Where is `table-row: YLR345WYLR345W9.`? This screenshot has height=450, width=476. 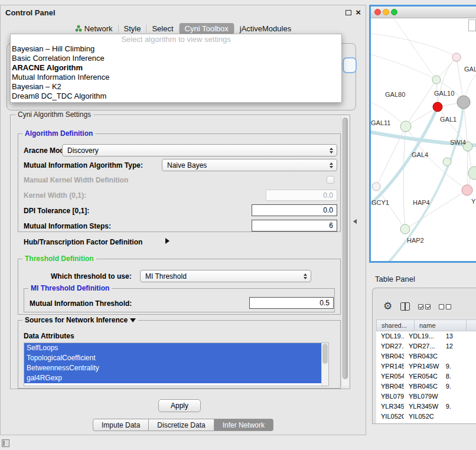
table-row: YLR345WYLR345W9. is located at coordinates (426, 406).